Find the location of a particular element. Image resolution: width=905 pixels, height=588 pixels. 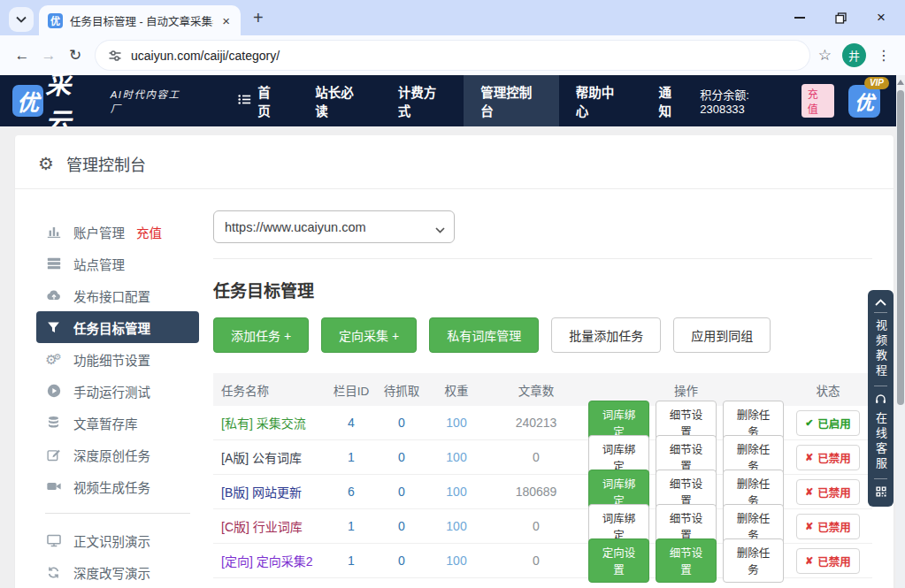

user-avatar: 优 VIP is located at coordinates (864, 101).